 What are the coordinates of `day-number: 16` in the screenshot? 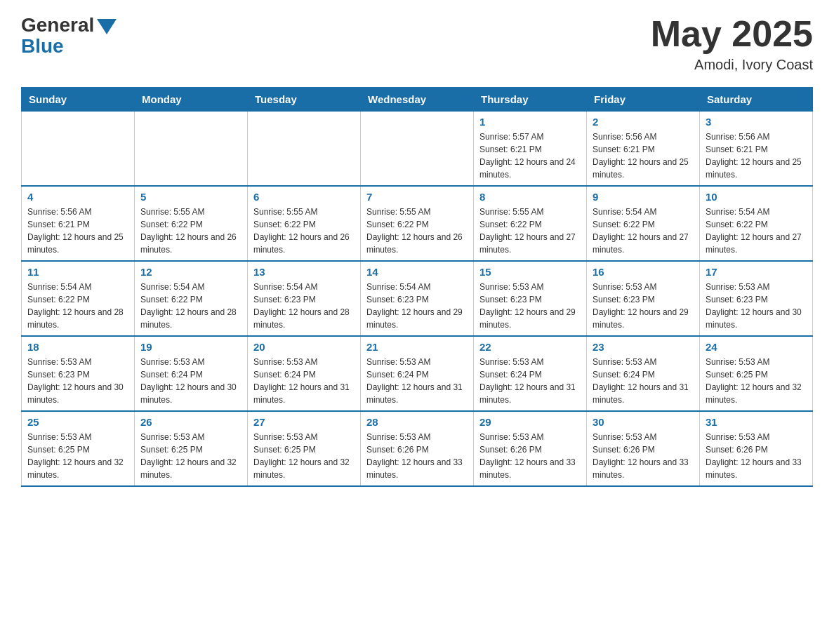 It's located at (643, 272).